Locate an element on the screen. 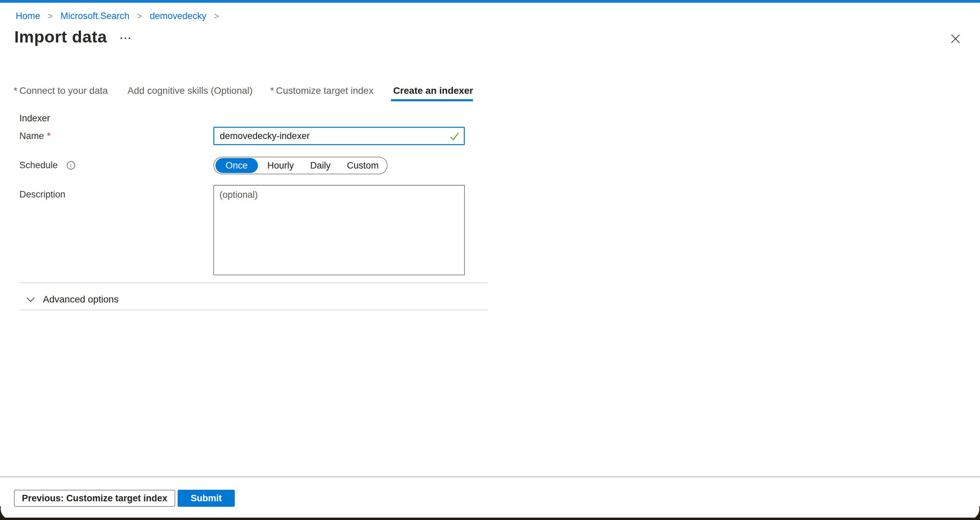  schedule-segmented-control: Once Hourly Daily Custom is located at coordinates (301, 166).